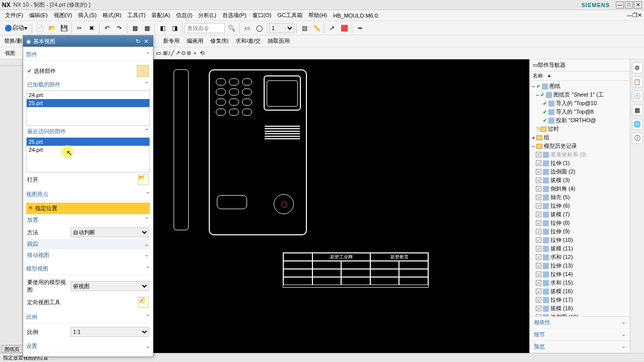 Image resolution: width=644 pixels, height=362 pixels. What do you see at coordinates (63, 15) in the screenshot?
I see `menu-view: 视图(V)` at bounding box center [63, 15].